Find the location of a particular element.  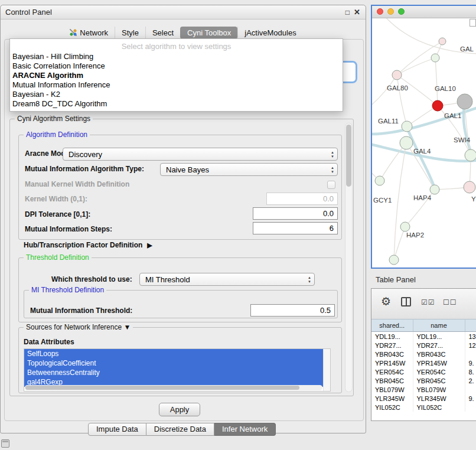

algorithm-option: Dream8 DC_TDC Algorithm is located at coordinates (176, 104).